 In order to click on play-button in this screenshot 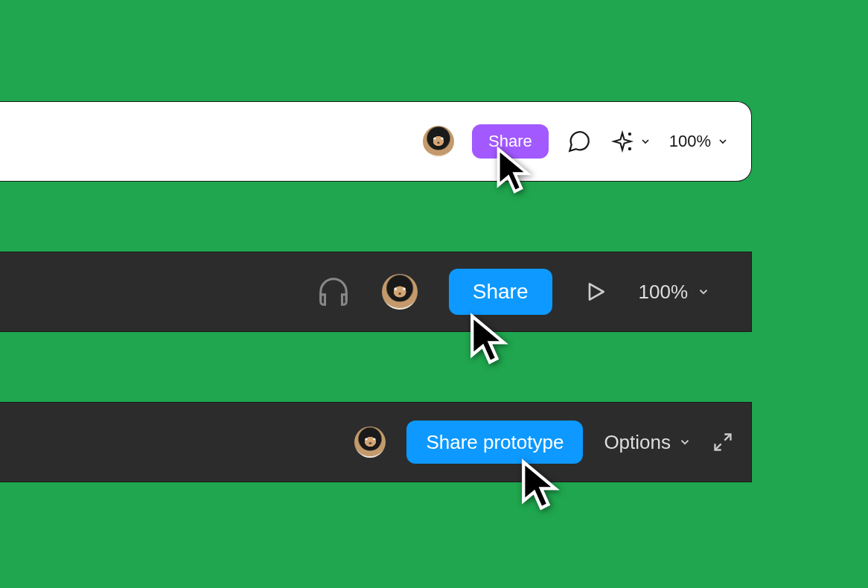, I will do `click(596, 292)`.